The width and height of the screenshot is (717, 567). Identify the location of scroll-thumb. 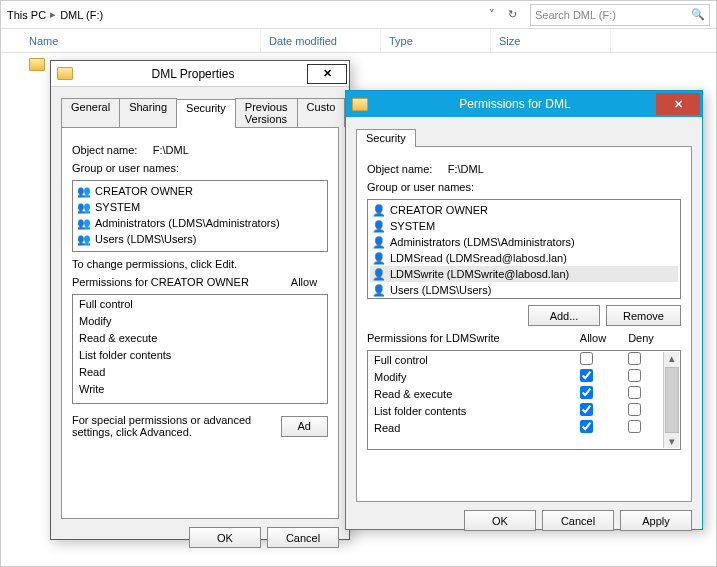
(672, 400).